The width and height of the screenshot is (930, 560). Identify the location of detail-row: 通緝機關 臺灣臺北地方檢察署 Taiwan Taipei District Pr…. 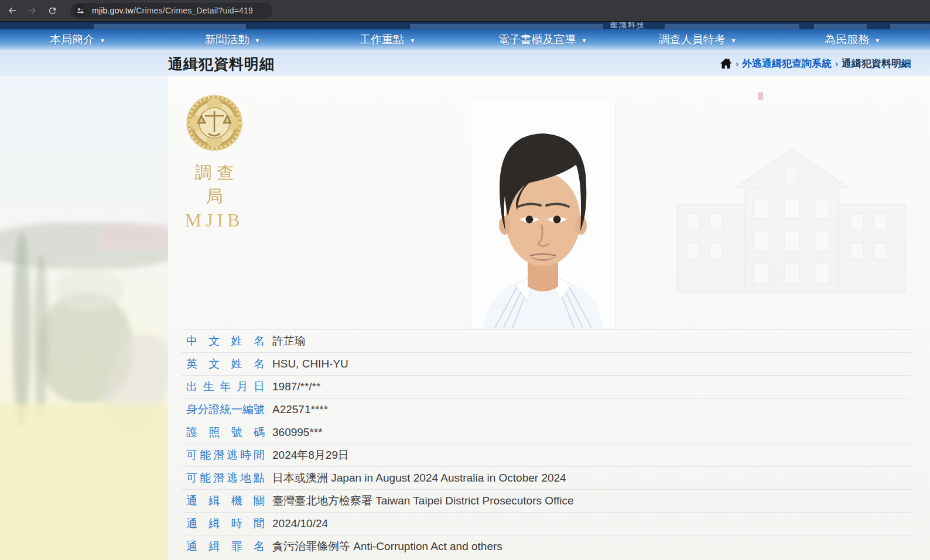
(546, 501).